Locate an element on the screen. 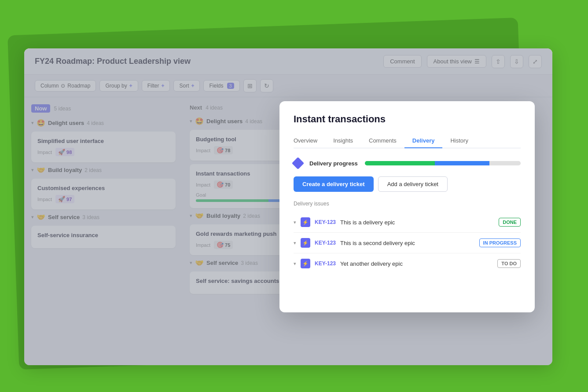 This screenshot has width=588, height=392. issue-key-3: KEY-123 is located at coordinates (325, 264).